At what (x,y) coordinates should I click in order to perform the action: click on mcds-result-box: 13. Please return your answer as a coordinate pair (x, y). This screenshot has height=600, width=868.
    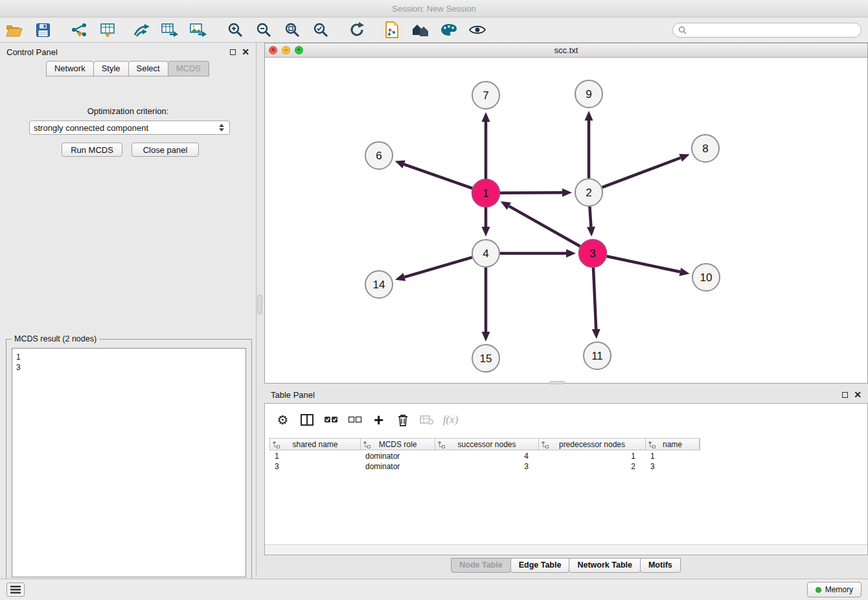
    Looking at the image, I should click on (129, 463).